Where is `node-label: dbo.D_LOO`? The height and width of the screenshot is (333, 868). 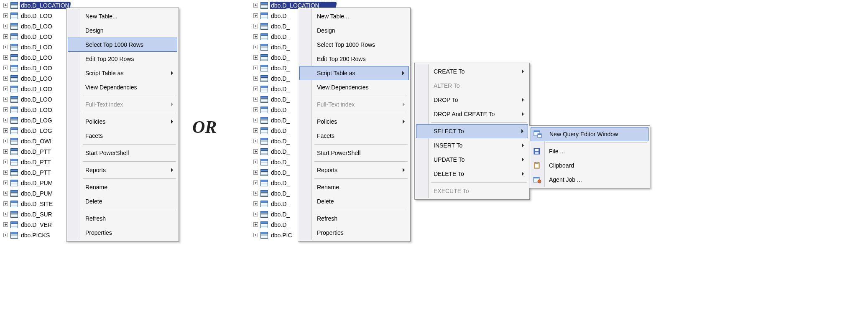
node-label: dbo.D_LOO is located at coordinates (37, 68).